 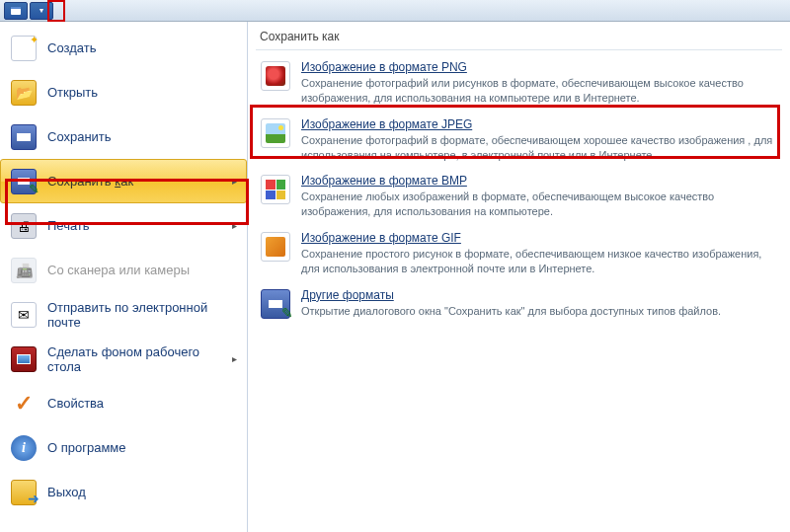 What do you see at coordinates (519, 304) in the screenshot?
I see `format-option-other: ✎ Другие форматы Открытие диалогового ок…` at bounding box center [519, 304].